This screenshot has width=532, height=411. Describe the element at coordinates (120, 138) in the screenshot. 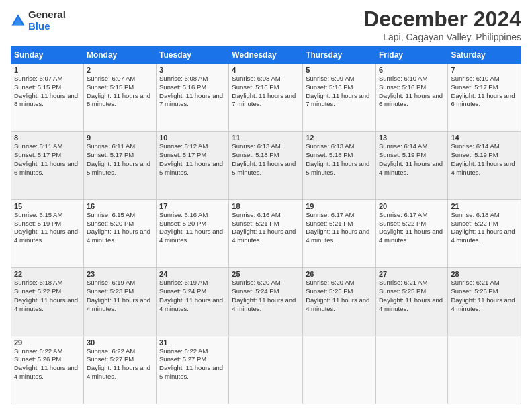

I see `day-number: 9` at that location.